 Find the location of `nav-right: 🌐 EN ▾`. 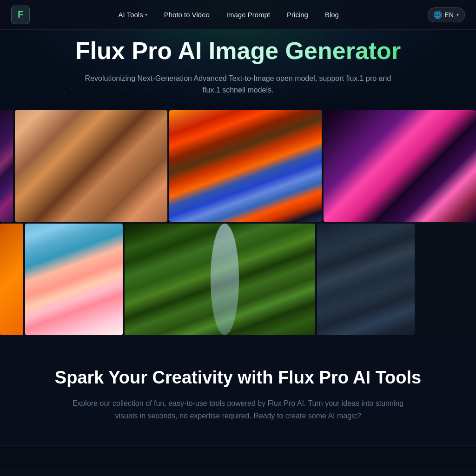

nav-right: 🌐 EN ▾ is located at coordinates (446, 15).